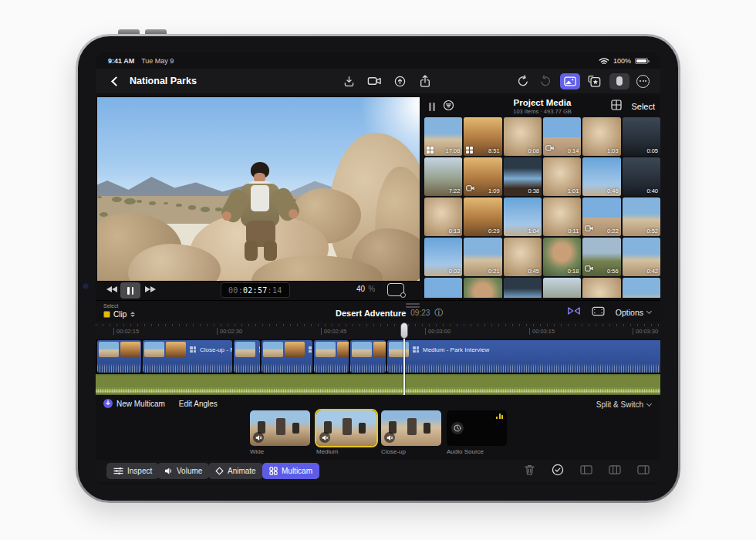 The width and height of the screenshot is (756, 540). Describe the element at coordinates (184, 471) in the screenshot. I see `volume-button: Volume` at that location.